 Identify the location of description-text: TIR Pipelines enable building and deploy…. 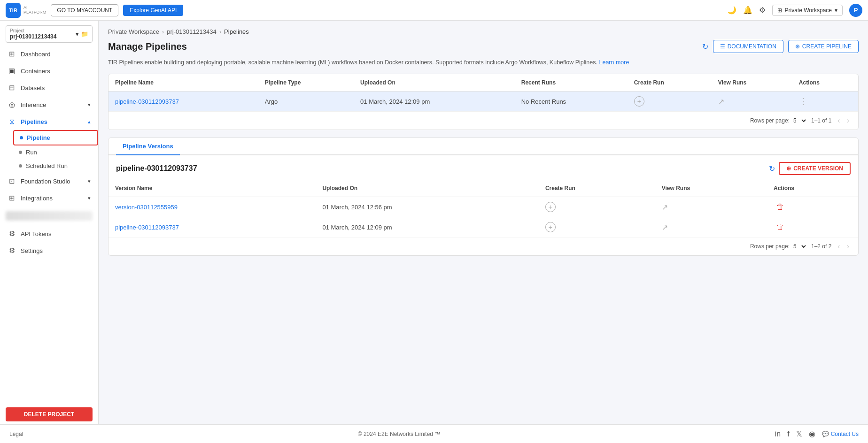
(353, 62).